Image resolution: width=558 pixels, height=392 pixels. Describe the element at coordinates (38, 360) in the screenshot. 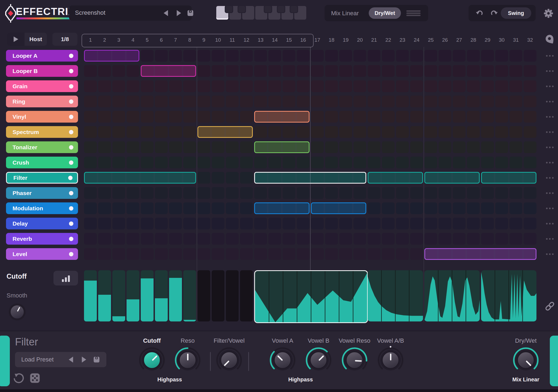

I see `effect-preset-placeholder: Load Preset` at that location.